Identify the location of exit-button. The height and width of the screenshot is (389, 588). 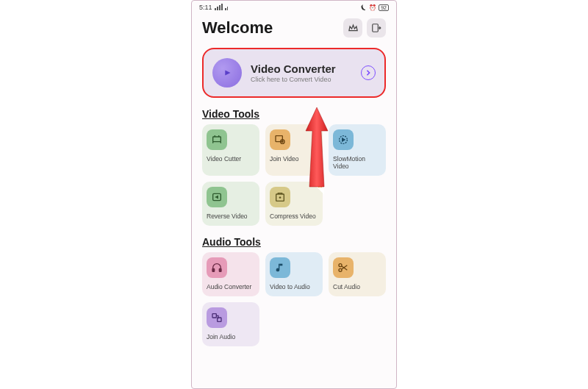
(376, 28).